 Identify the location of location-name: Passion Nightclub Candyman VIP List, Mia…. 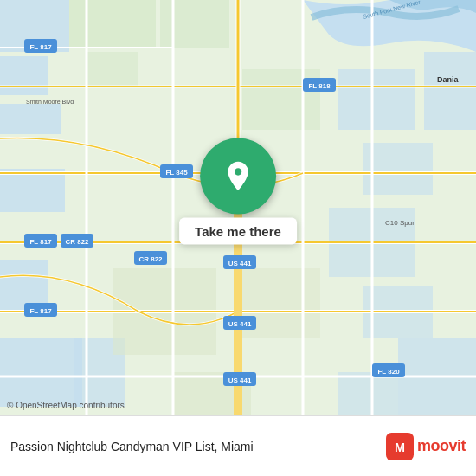
(198, 447).